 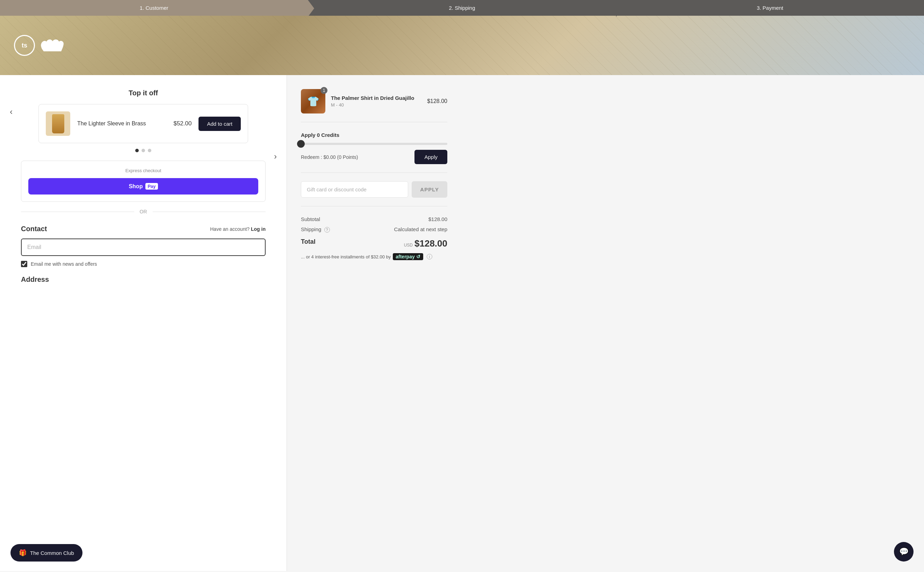 What do you see at coordinates (308, 244) in the screenshot?
I see `total-label: Total` at bounding box center [308, 244].